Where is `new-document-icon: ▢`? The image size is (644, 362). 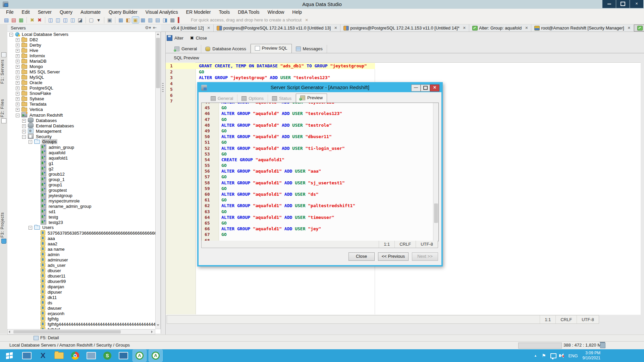 new-document-icon: ▢ is located at coordinates (91, 20).